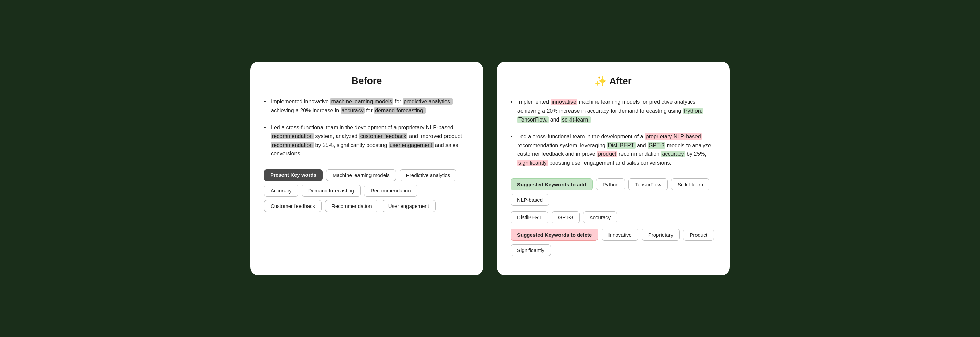 The image size is (980, 337). What do you see at coordinates (367, 141) in the screenshot?
I see `before-bullet-2: Led a cross-functional team in the devel…` at bounding box center [367, 141].